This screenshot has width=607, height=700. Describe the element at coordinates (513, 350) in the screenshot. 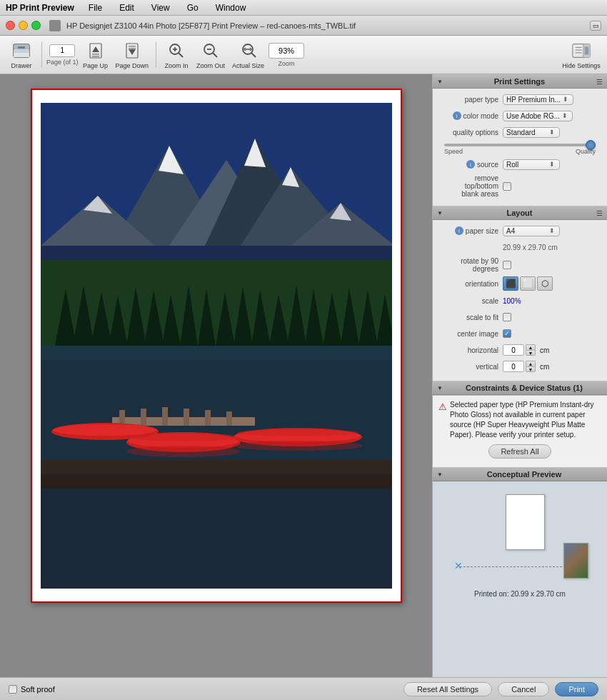

I see `horizontal-input` at that location.